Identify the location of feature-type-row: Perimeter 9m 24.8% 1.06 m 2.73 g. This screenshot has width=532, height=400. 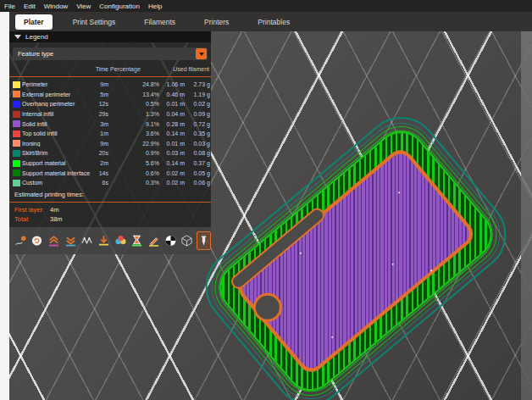
(110, 85).